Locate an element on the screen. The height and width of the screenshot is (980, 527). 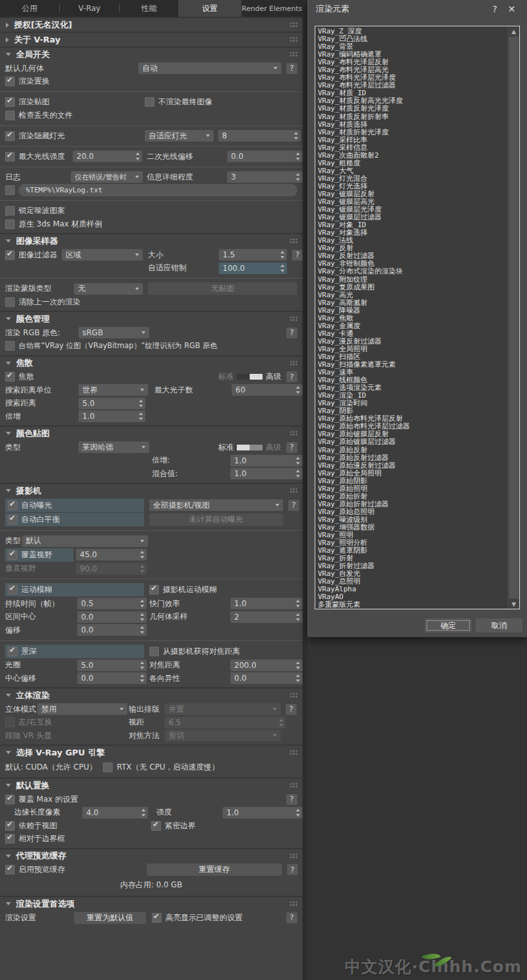
scroll-down-icon: ▼ is located at coordinates (513, 604).